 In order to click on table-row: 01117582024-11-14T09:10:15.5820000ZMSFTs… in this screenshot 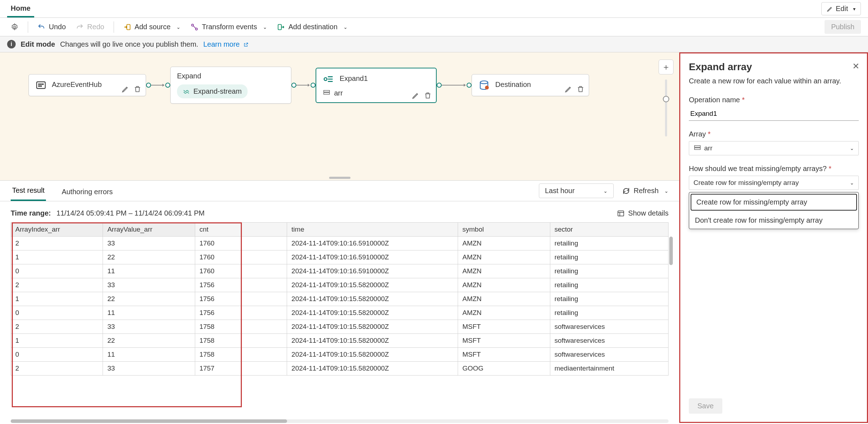, I will do `click(340, 355)`.